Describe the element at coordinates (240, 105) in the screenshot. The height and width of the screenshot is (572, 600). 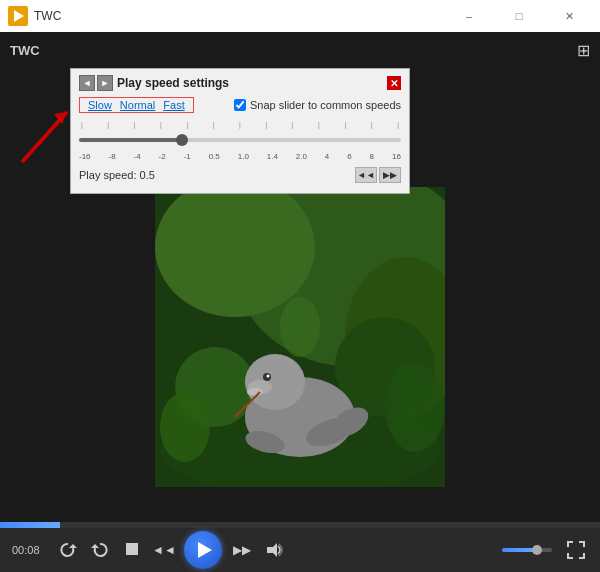
I see `speed-buttons-row: Slow Normal Fast Snap slider to common s…` at that location.